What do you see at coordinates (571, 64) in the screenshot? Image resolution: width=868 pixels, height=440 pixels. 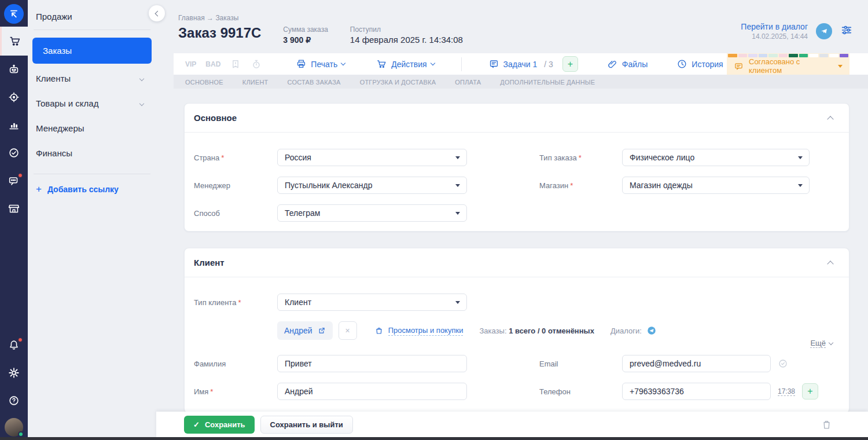 I see `add-task-button: +` at bounding box center [571, 64].